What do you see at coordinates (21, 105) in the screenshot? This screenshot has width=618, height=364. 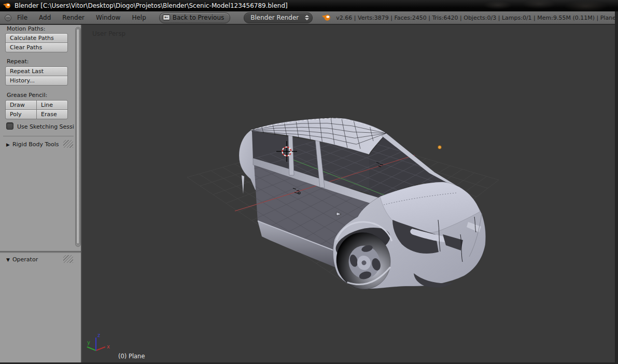 I see `grease-draw-button: Draw` at bounding box center [21, 105].